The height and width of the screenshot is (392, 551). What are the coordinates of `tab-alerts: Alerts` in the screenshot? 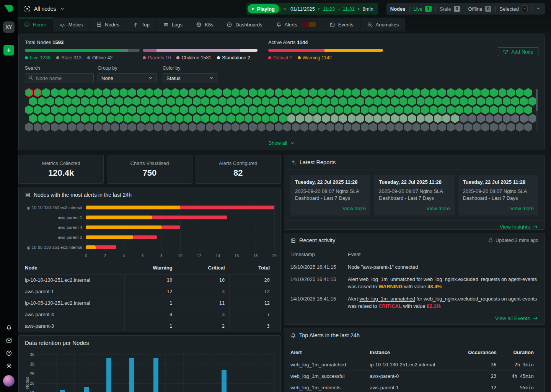 It's located at (296, 24).